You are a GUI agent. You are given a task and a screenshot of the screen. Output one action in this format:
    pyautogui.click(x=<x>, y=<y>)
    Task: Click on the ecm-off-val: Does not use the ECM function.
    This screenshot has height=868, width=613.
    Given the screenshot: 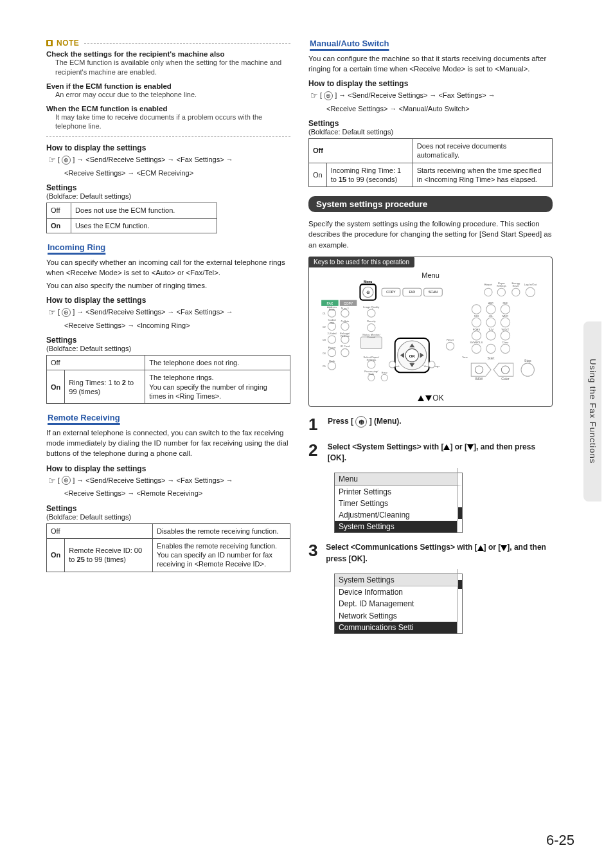 What is the action you would take?
    pyautogui.click(x=144, y=211)
    